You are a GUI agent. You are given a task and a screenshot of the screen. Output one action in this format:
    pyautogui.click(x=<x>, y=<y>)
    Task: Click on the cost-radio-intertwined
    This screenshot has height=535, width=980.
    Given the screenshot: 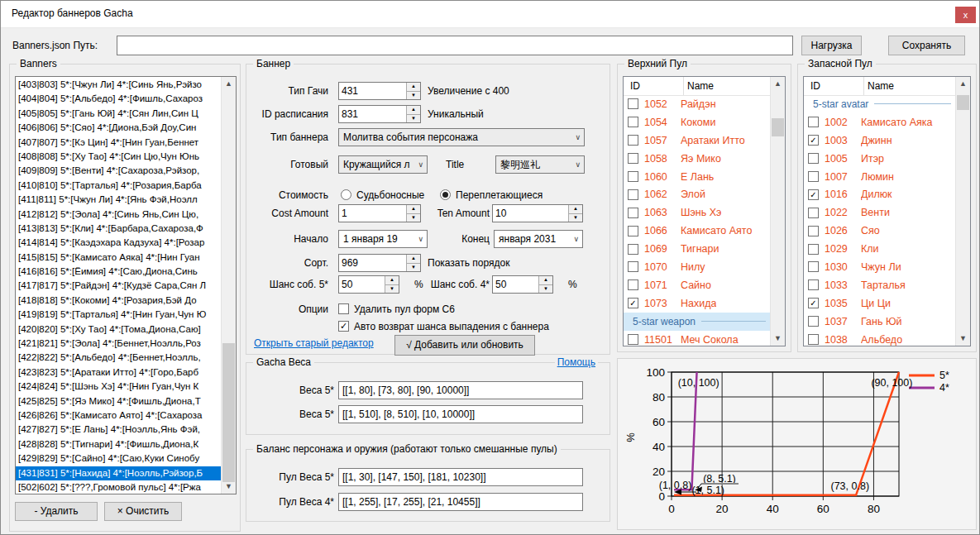 What is the action you would take?
    pyautogui.click(x=445, y=195)
    